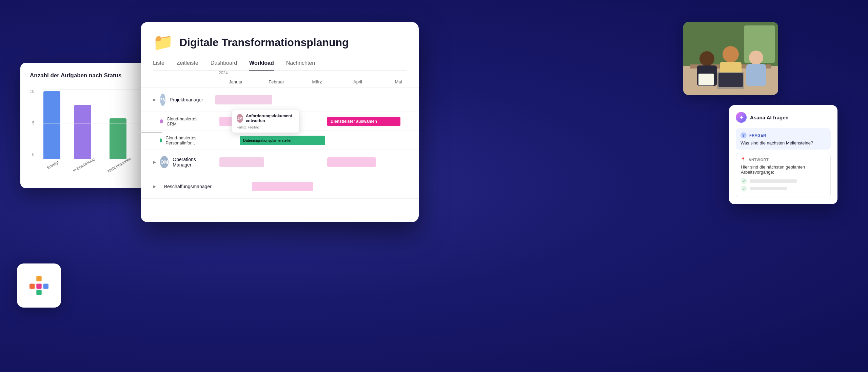 This screenshot has width=868, height=372. I want to click on bar-group: Erledigt, so click(52, 129).